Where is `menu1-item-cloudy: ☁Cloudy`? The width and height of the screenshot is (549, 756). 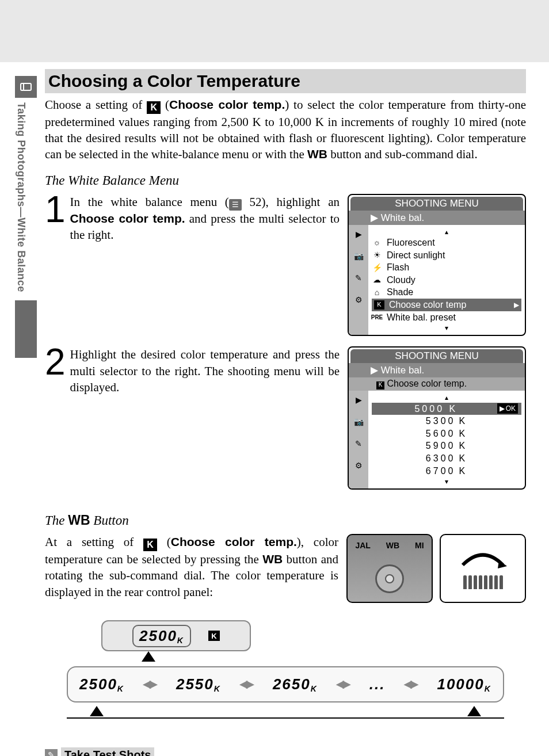 menu1-item-cloudy: ☁Cloudy is located at coordinates (447, 280).